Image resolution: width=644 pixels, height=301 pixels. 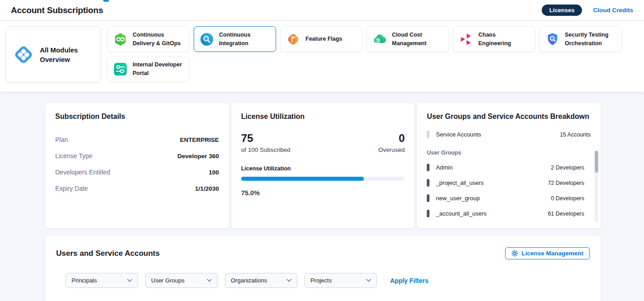 What do you see at coordinates (261, 280) in the screenshot?
I see `organizations-dropdown: Organizations` at bounding box center [261, 280].